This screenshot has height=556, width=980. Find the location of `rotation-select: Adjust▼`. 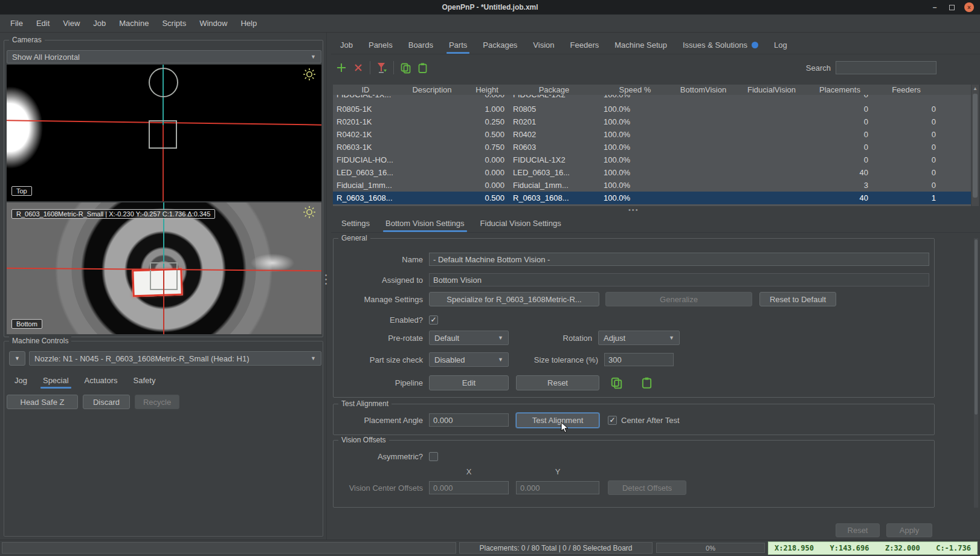

rotation-select: Adjust▼ is located at coordinates (639, 338).